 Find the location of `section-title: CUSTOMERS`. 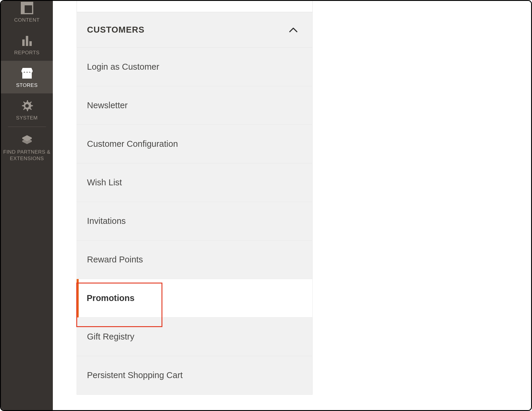

section-title: CUSTOMERS is located at coordinates (116, 30).